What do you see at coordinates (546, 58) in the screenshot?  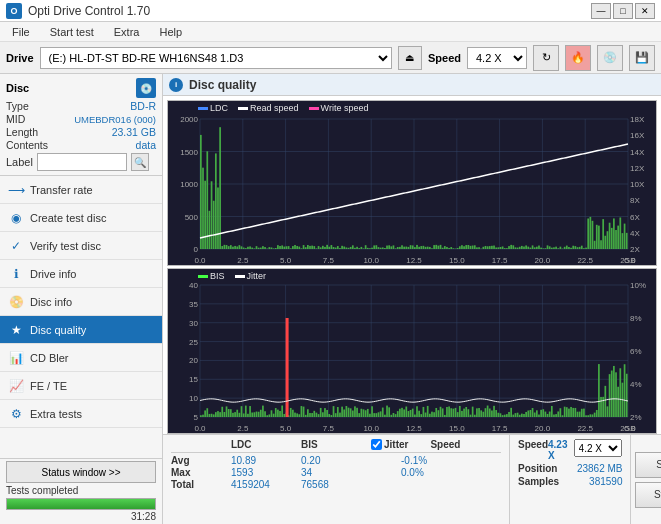 I see `speed-refresh-button: ↻` at bounding box center [546, 58].